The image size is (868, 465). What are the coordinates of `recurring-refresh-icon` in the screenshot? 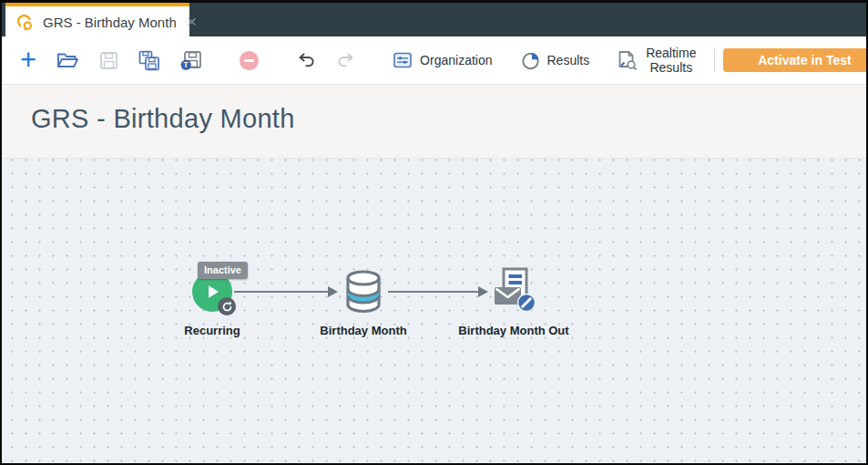 It's located at (227, 306).